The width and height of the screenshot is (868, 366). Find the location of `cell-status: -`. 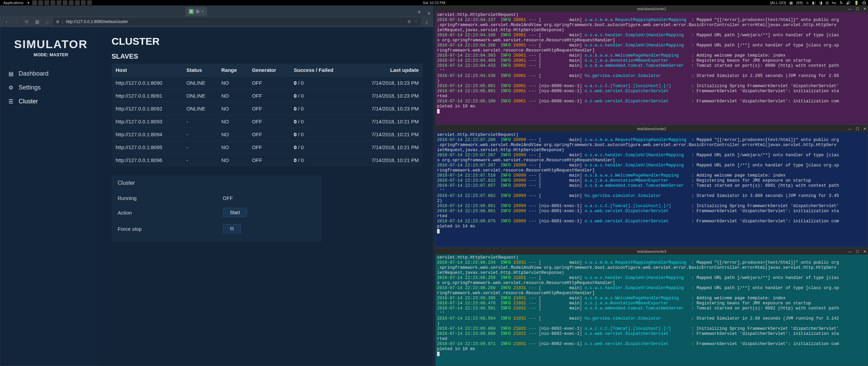

cell-status: - is located at coordinates (200, 147).